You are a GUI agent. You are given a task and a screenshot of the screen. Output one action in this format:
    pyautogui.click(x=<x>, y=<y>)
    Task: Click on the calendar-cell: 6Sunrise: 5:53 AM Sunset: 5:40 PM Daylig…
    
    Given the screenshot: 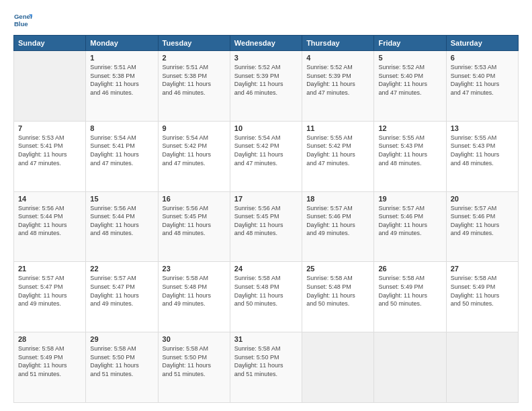 What is the action you would take?
    pyautogui.click(x=482, y=86)
    